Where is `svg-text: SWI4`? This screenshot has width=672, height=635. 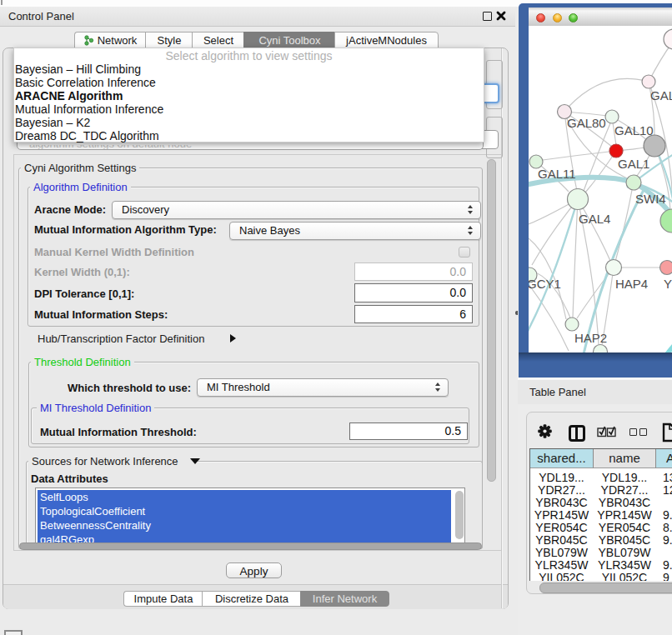 svg-text: SWI4 is located at coordinates (650, 198).